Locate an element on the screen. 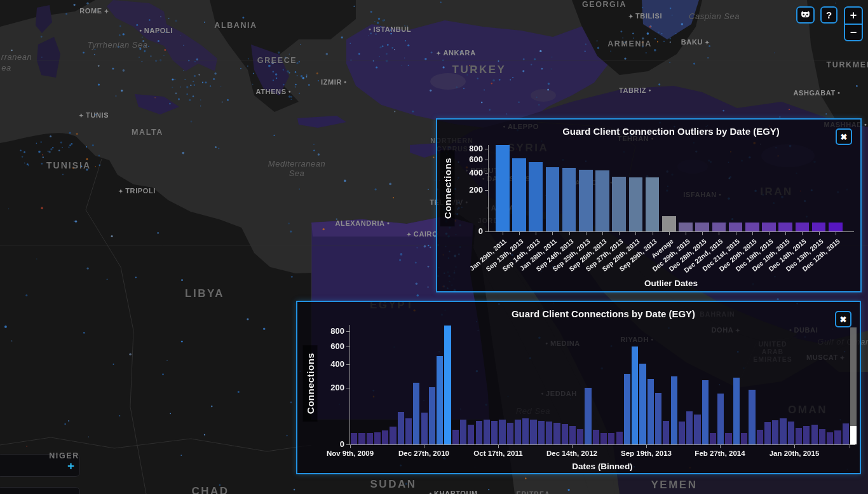 The height and width of the screenshot is (494, 868). zoom-in-button: + is located at coordinates (853, 15).